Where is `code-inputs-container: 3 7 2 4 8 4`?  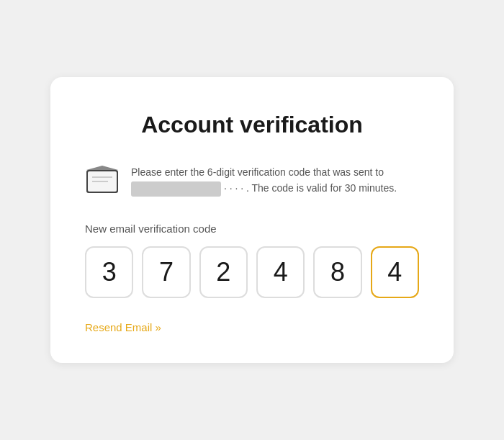
code-inputs-container: 3 7 2 4 8 4 is located at coordinates (252, 272).